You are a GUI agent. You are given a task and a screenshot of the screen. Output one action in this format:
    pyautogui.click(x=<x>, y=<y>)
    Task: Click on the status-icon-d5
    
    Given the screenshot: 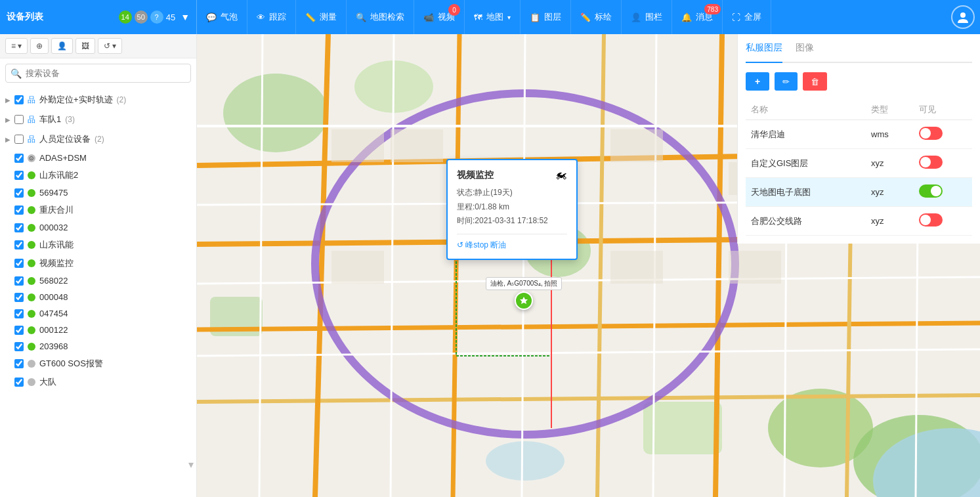 What is the action you would take?
    pyautogui.click(x=32, y=228)
    